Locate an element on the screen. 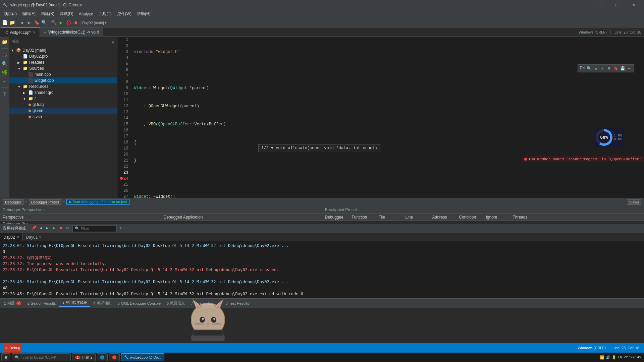  sidebar-tasks-icon: ✓ is located at coordinates (5, 81).